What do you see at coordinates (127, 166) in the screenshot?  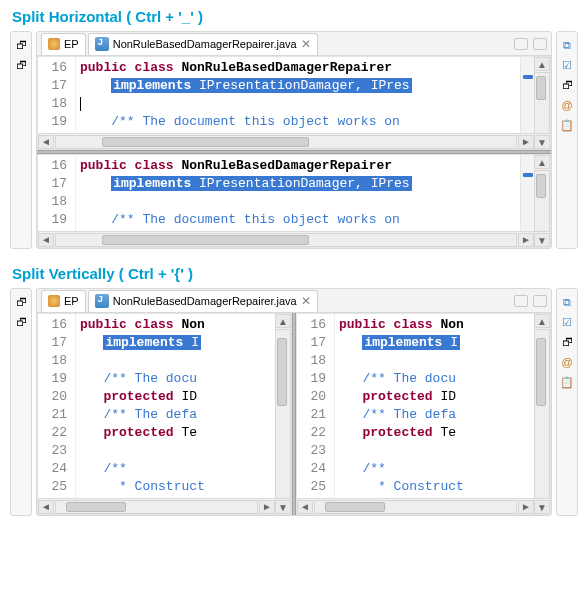 I see `keyword: public class` at bounding box center [127, 166].